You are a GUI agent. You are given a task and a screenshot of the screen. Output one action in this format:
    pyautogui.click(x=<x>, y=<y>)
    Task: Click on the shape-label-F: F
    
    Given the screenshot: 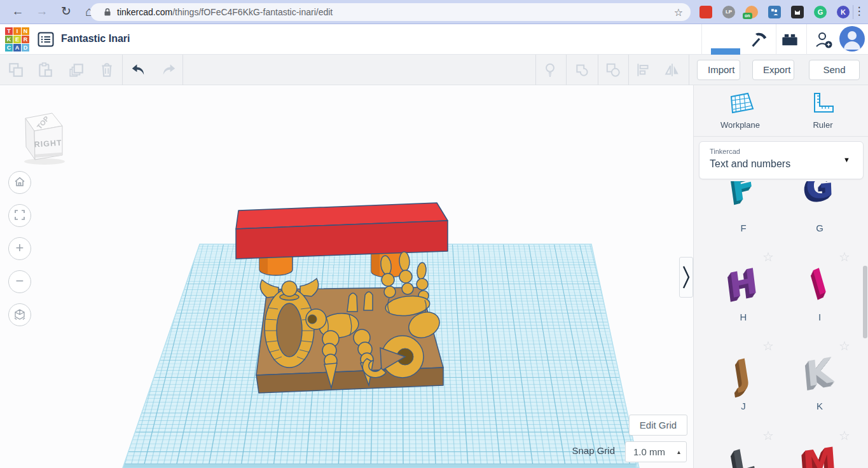 What is the action you would take?
    pyautogui.click(x=743, y=228)
    